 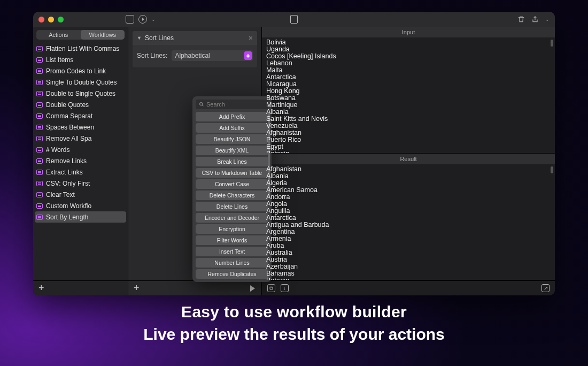 What do you see at coordinates (252, 288) in the screenshot?
I see `run-workflow-button` at bounding box center [252, 288].